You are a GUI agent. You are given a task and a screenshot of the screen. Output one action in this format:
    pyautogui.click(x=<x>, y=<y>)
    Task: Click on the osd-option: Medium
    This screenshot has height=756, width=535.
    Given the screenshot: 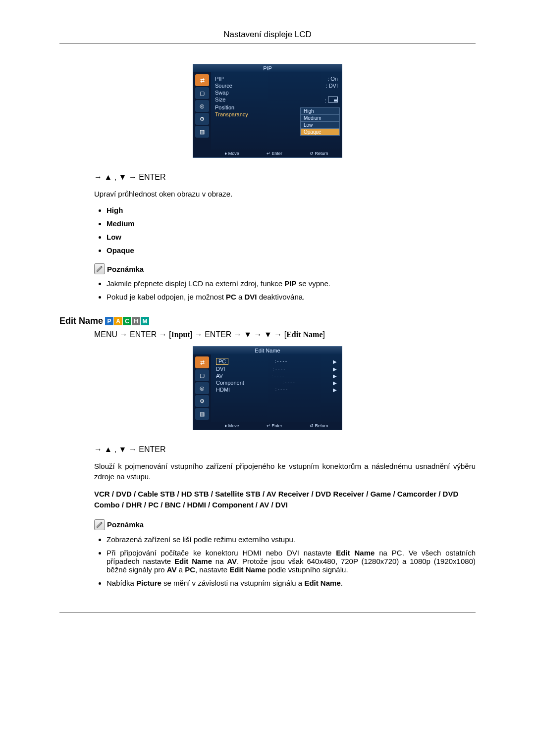 What is the action you would take?
    pyautogui.click(x=320, y=118)
    